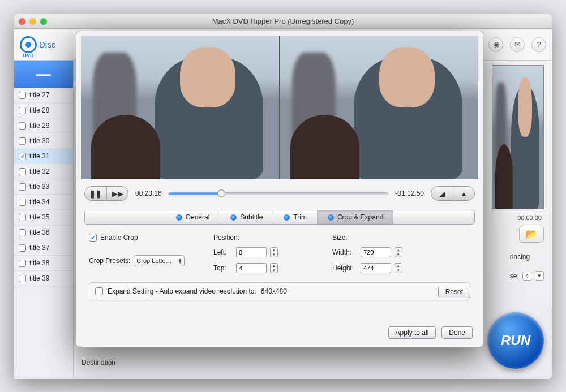 The image size is (566, 392). What do you see at coordinates (44, 278) in the screenshot?
I see `sidebar-item-title: title 39` at bounding box center [44, 278].